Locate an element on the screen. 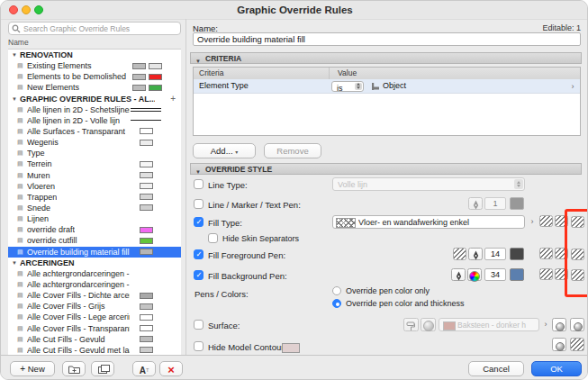 This screenshot has height=380, width=588. surface-sphere-button is located at coordinates (429, 324).